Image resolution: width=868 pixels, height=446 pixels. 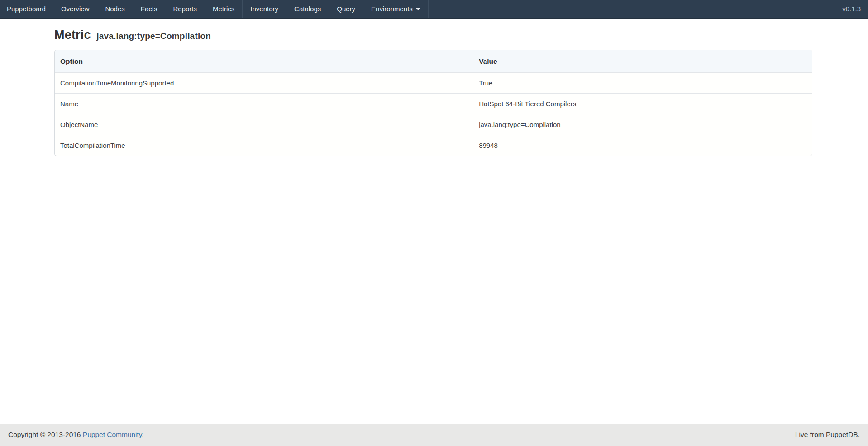 I want to click on nav-item-metrics: Metrics, so click(x=224, y=9).